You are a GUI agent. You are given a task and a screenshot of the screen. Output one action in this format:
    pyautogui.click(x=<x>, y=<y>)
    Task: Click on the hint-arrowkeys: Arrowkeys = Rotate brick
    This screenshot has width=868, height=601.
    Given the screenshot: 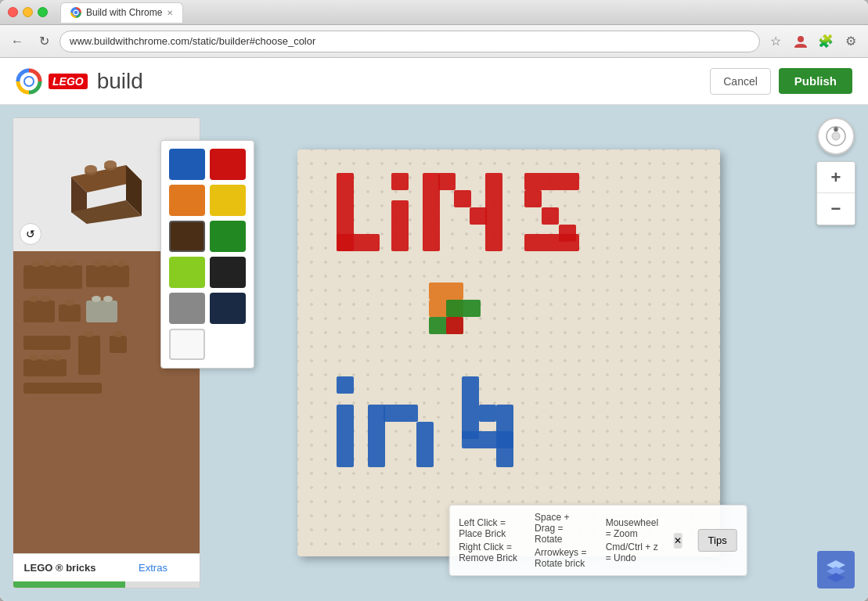 What is the action you would take?
    pyautogui.click(x=562, y=558)
    